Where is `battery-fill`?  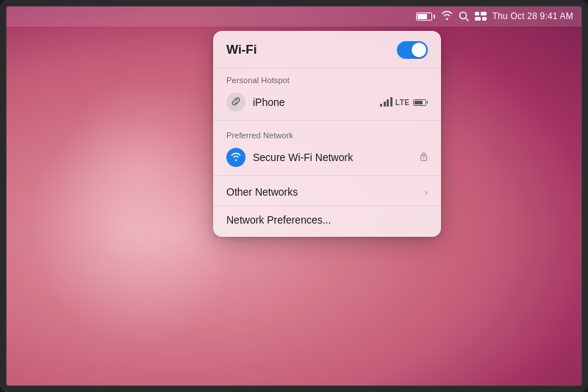
battery-fill is located at coordinates (423, 16).